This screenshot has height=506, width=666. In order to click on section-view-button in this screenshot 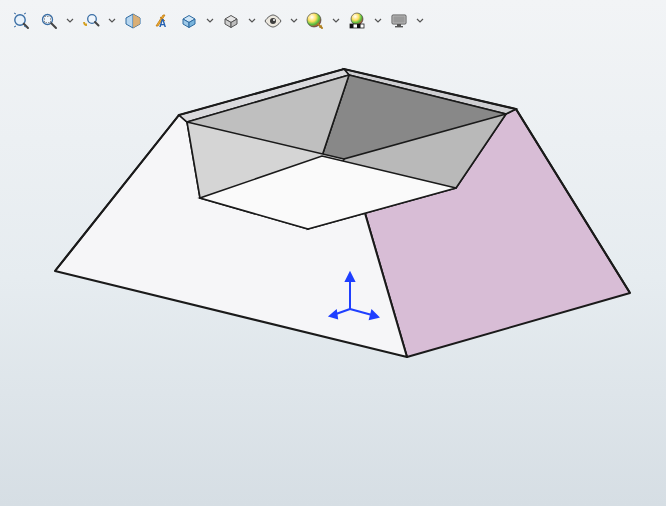, I will do `click(133, 21)`.